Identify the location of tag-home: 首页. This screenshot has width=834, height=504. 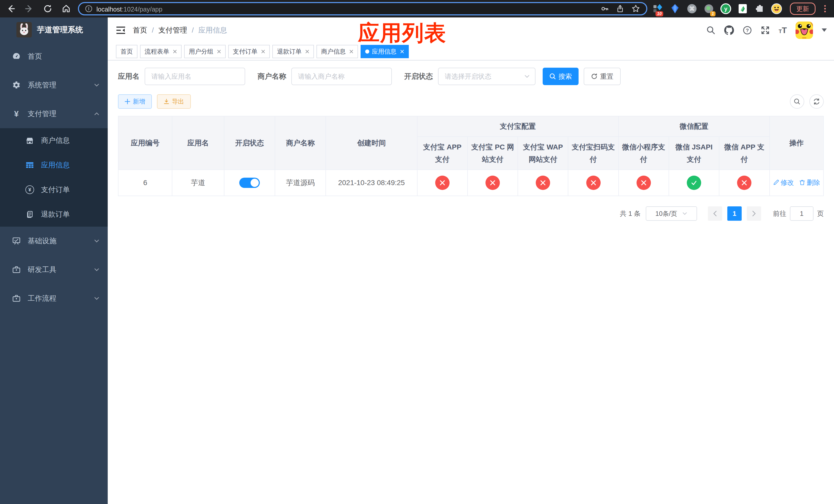
(127, 51).